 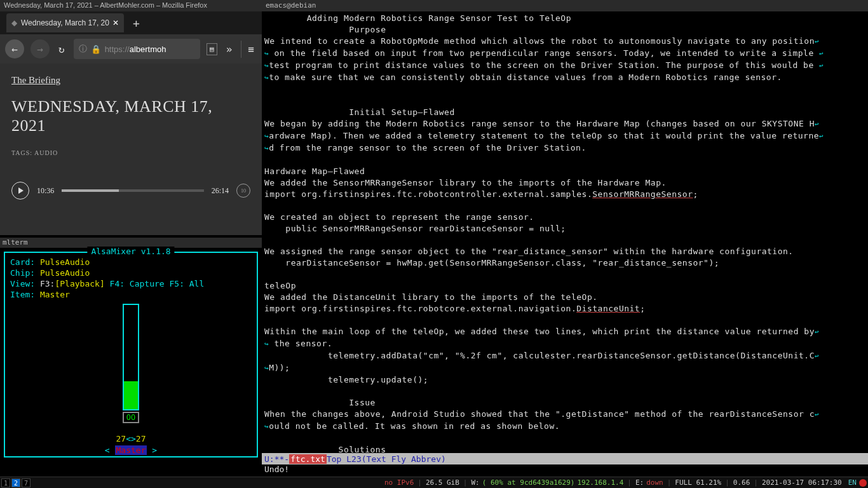 What do you see at coordinates (212, 50) in the screenshot?
I see `reader-mode-button: ▤` at bounding box center [212, 50].